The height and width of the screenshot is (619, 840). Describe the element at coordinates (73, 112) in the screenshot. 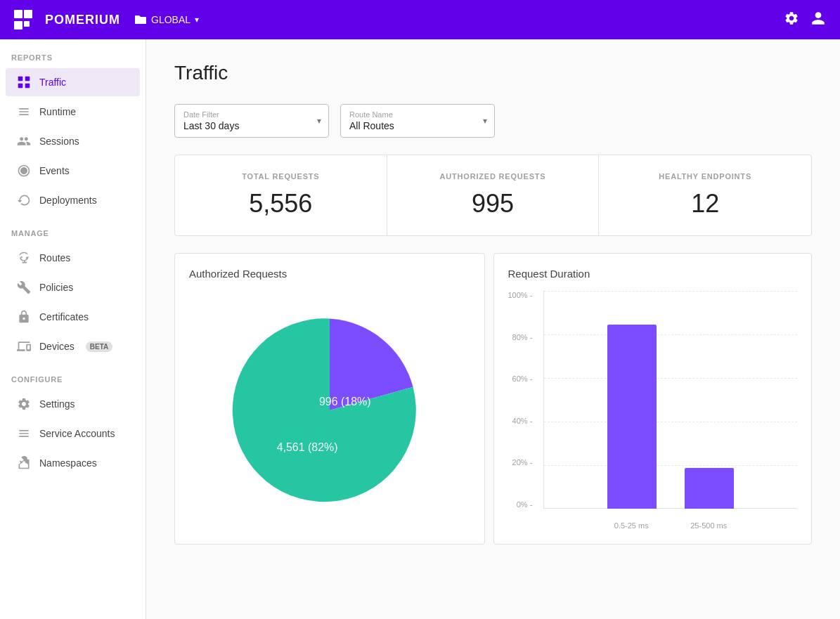

I see `sidebar-item-runtime: Runtime` at that location.